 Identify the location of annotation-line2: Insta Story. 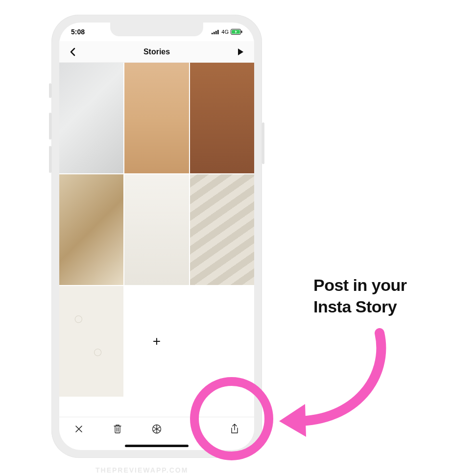
(360, 307).